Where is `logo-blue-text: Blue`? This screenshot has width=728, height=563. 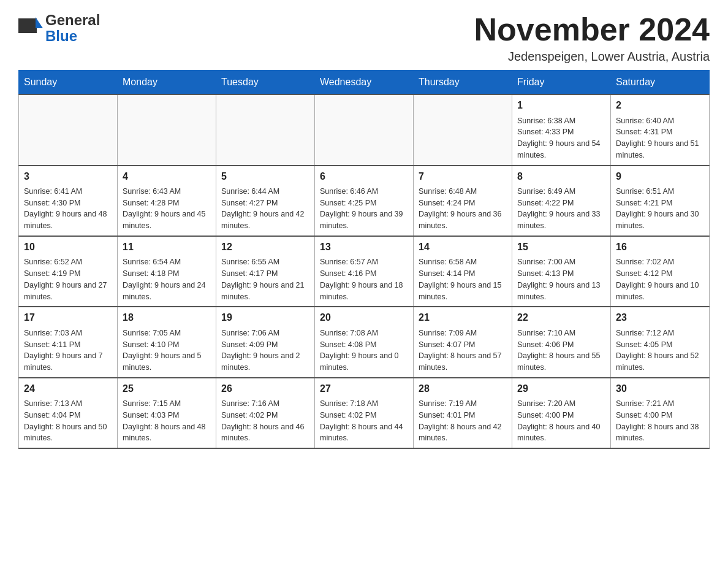 logo-blue-text: Blue is located at coordinates (72, 36).